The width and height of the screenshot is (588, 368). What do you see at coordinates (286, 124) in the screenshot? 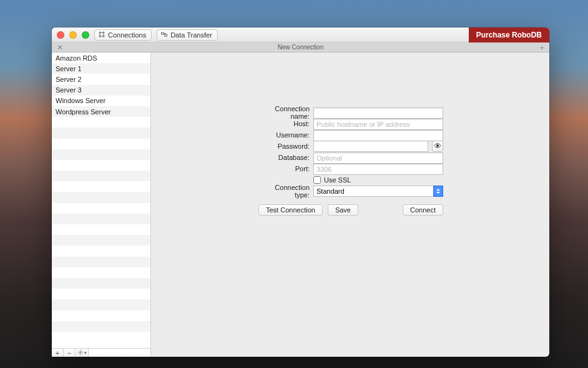
I see `host-label: Host:` at bounding box center [286, 124].